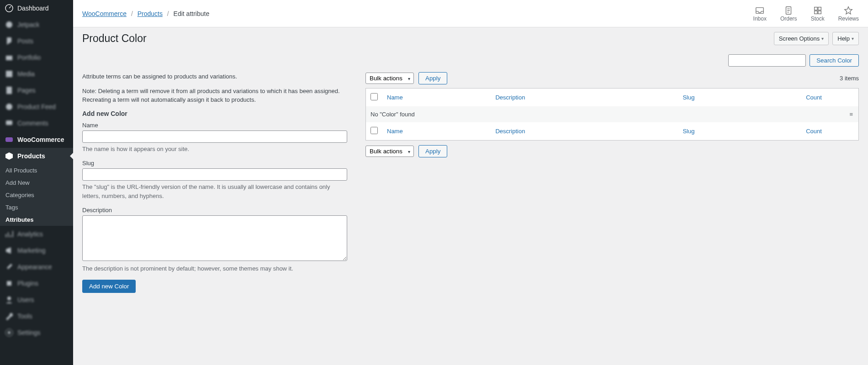  I want to click on help-button: Help, so click(846, 38).